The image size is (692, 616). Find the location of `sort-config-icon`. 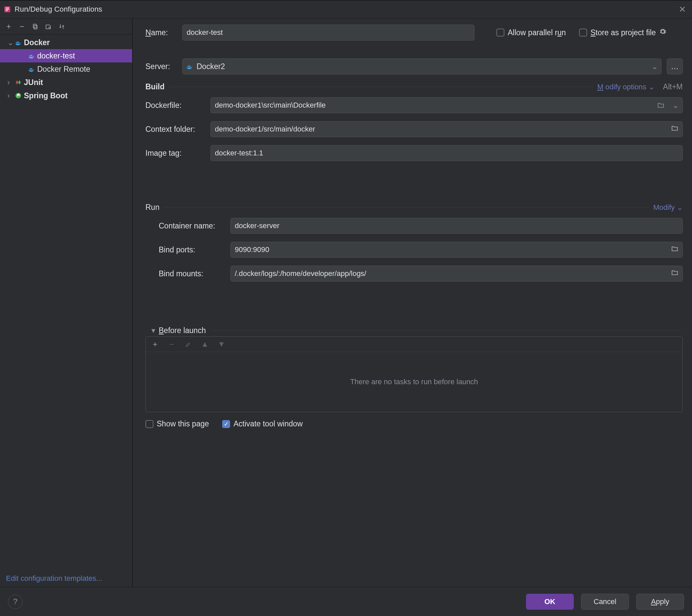

sort-config-icon is located at coordinates (62, 26).